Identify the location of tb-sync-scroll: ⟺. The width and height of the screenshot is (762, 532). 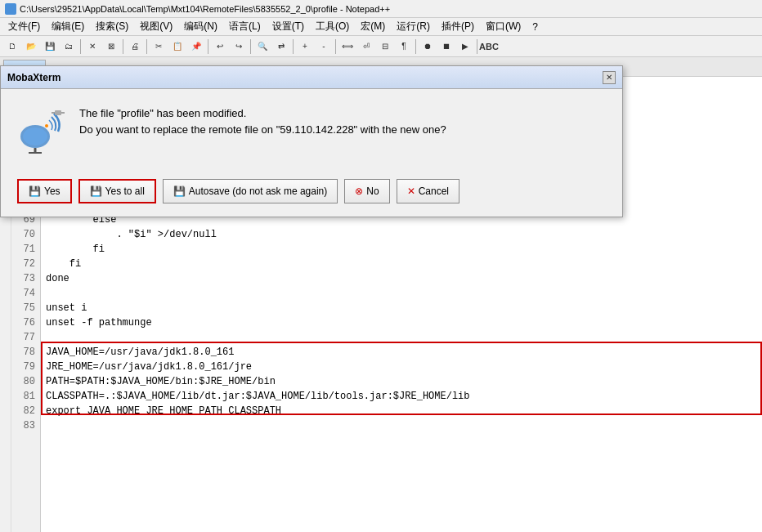
(347, 47).